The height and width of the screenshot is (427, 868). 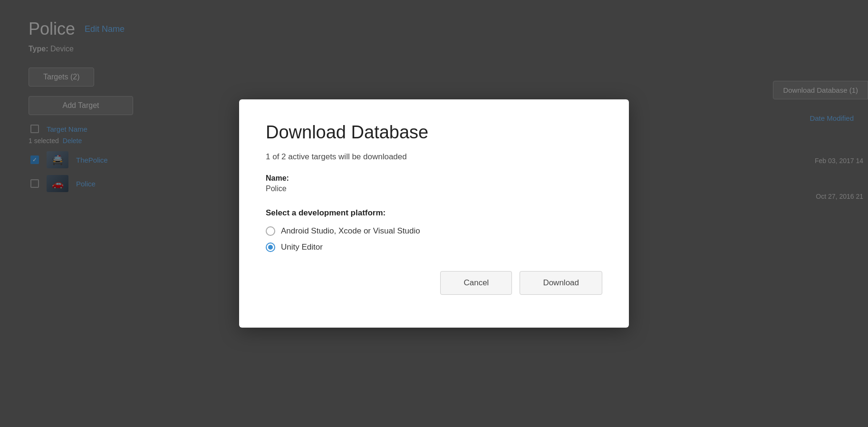 What do you see at coordinates (270, 247) in the screenshot?
I see `radio-unity` at bounding box center [270, 247].